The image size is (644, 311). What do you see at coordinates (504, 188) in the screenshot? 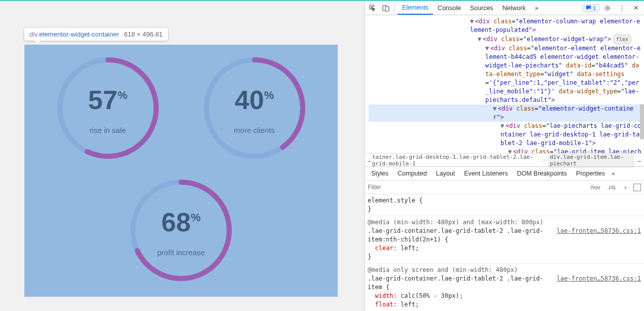
I see `styles-filter-row: :hov .cls ＋` at bounding box center [504, 188].